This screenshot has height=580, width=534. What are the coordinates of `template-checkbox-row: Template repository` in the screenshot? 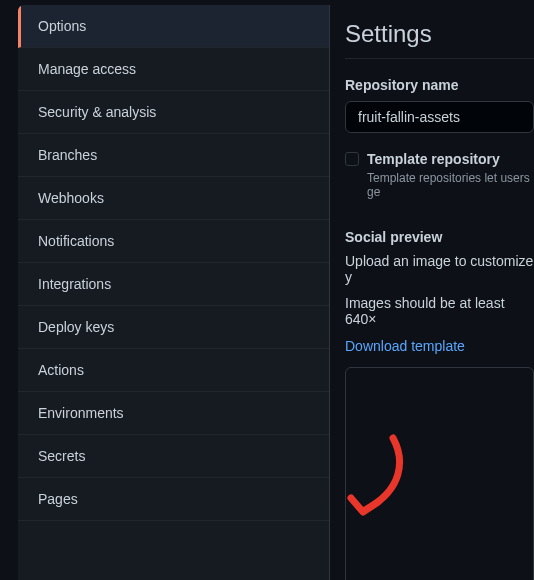 It's located at (440, 159).